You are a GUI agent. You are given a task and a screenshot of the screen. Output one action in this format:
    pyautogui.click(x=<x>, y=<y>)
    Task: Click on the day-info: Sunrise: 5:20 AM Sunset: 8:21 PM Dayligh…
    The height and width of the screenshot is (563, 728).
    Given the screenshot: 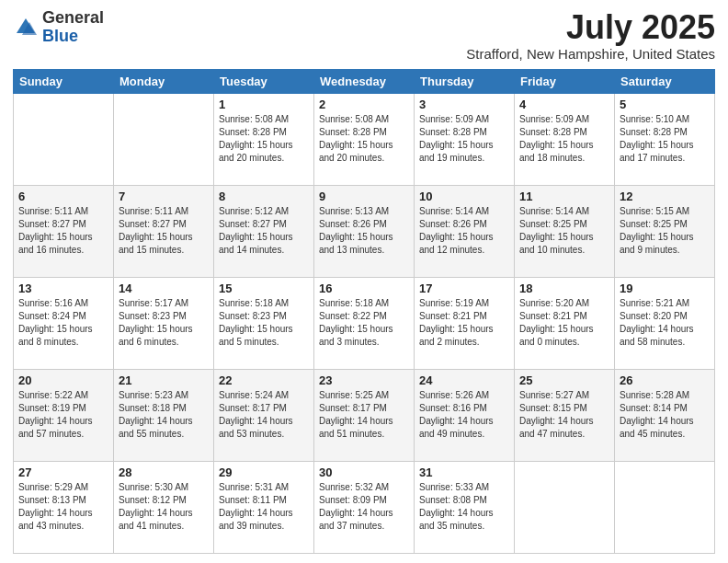 What is the action you would take?
    pyautogui.click(x=564, y=323)
    